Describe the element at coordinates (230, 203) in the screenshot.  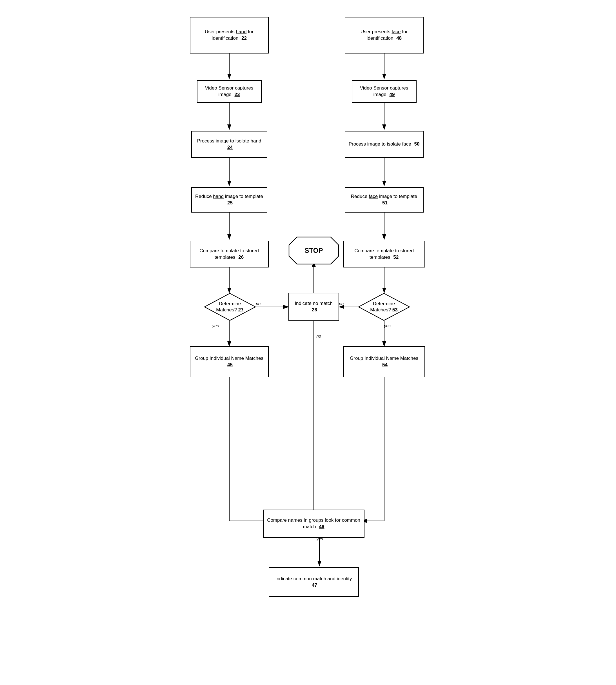
I see `num-25: 25` at that location.